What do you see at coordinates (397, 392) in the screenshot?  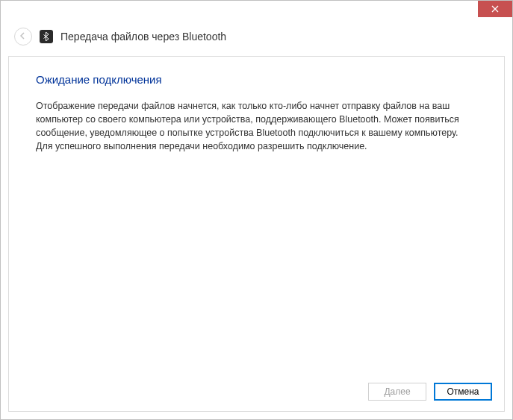 I see `next-button: Далее` at bounding box center [397, 392].